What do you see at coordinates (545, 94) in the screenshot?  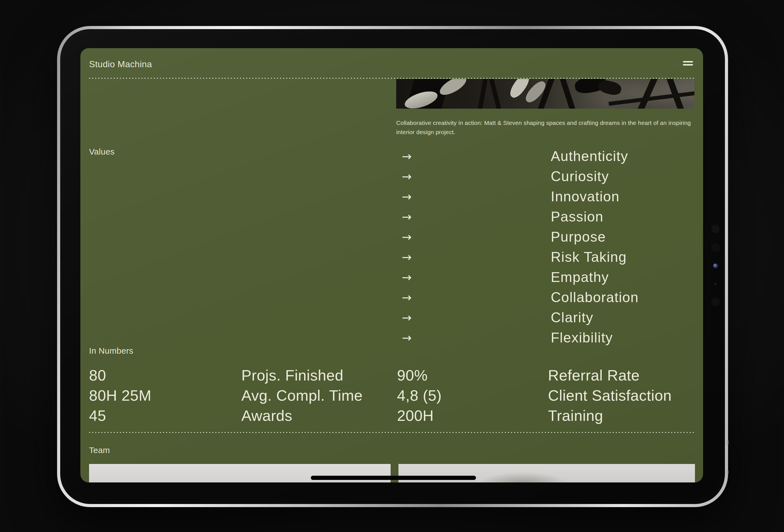 I see `team-working-photo` at bounding box center [545, 94].